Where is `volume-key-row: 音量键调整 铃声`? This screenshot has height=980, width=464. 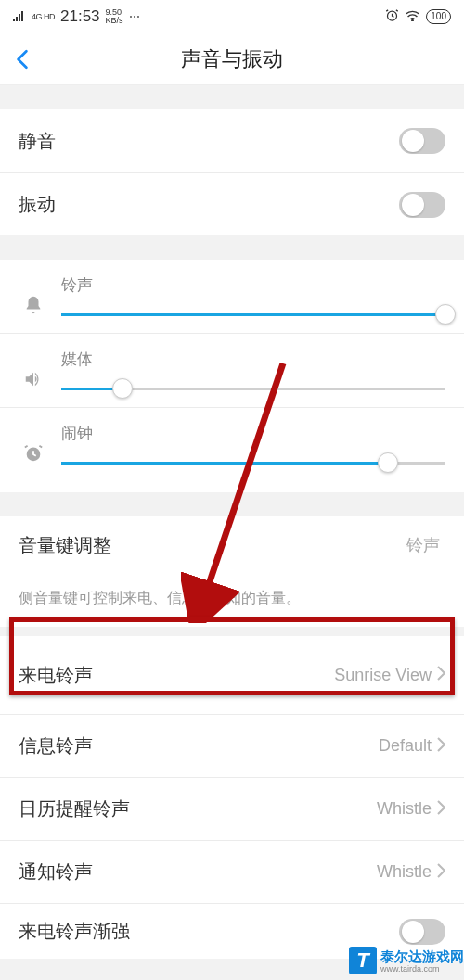 volume-key-row: 音量键调整 铃声 is located at coordinates (232, 545).